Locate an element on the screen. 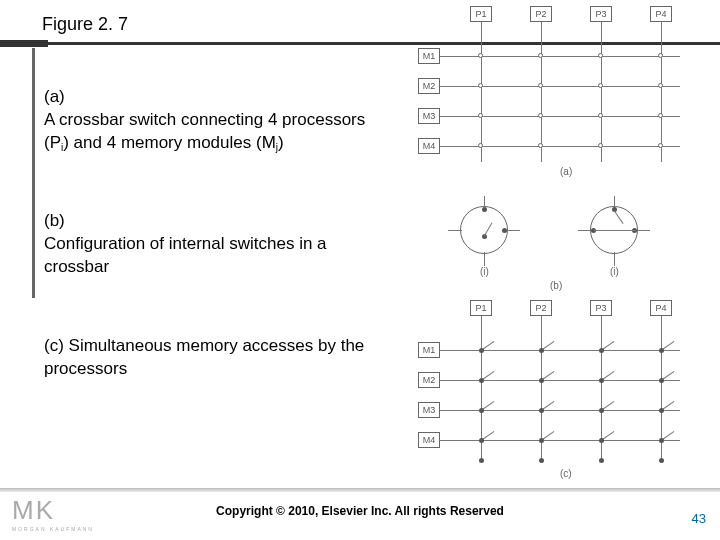 The width and height of the screenshot is (720, 540). diagram-c: P1 P2 P3 P4 M1 M2 M3 M4 (c) is located at coordinates (550, 392).